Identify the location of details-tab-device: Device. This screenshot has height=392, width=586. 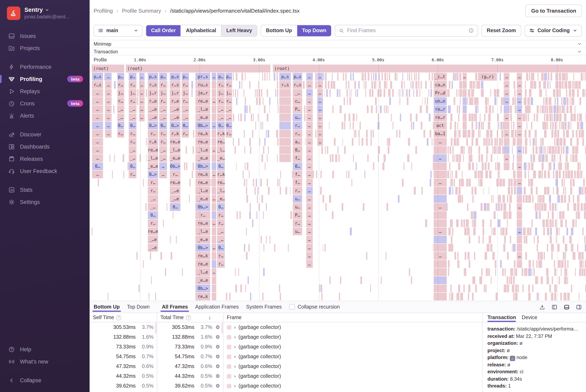
(529, 318).